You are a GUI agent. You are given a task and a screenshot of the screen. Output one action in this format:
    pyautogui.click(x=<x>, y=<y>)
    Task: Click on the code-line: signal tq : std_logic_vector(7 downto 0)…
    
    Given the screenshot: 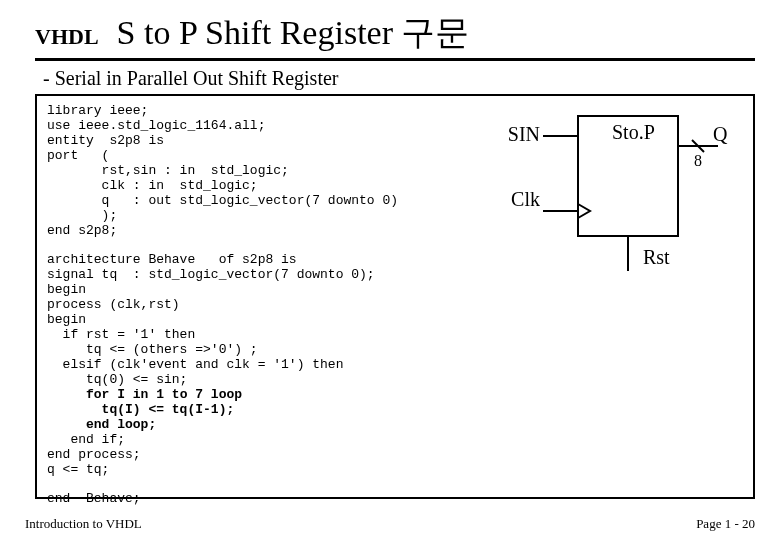 What is the action you would take?
    pyautogui.click(x=211, y=274)
    